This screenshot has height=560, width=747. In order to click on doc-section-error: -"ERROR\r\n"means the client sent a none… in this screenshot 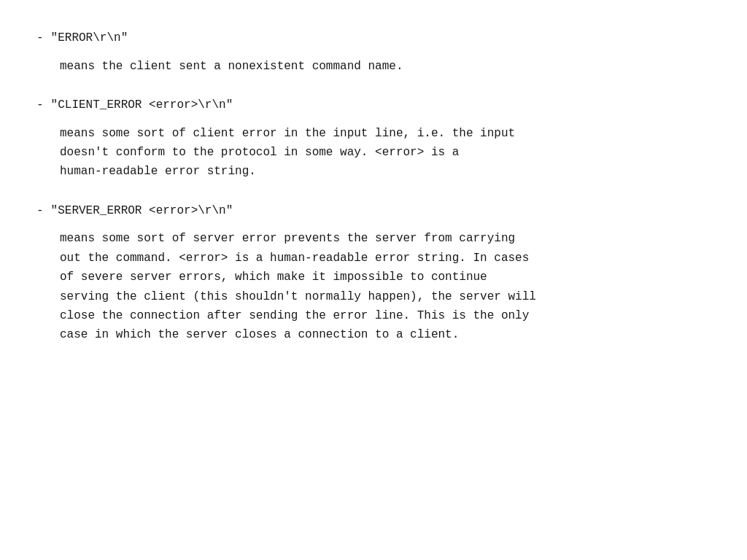, I will do `click(374, 52)`.